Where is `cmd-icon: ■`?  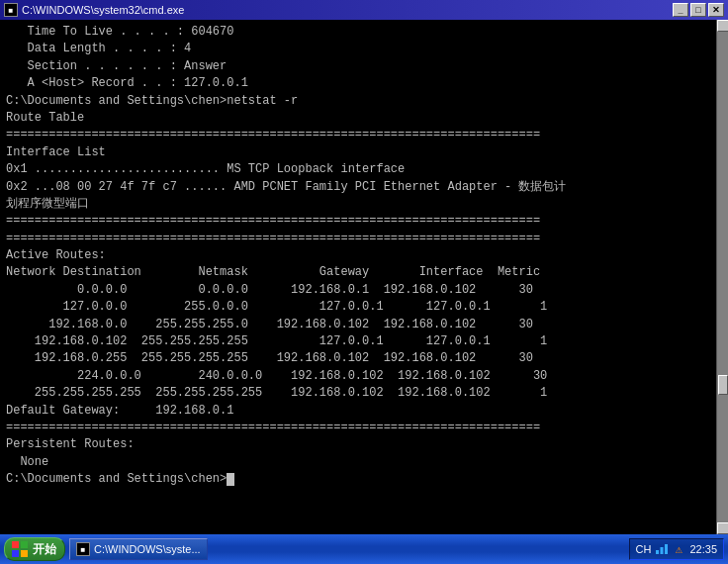 cmd-icon: ■ is located at coordinates (11, 10).